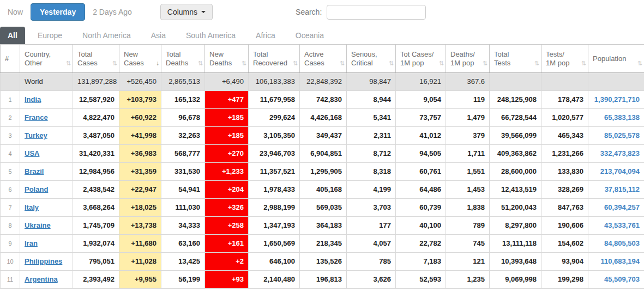 This screenshot has width=644, height=292. I want to click on serious-critical-cell: 4,057, so click(371, 244).